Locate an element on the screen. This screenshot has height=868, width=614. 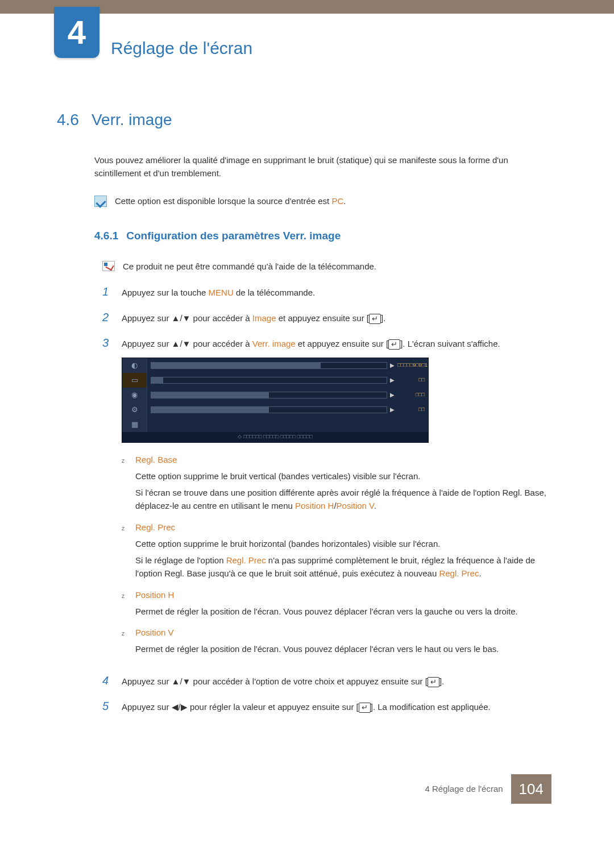
note-text: Cette option est disponible lorsque la s… is located at coordinates (230, 201).